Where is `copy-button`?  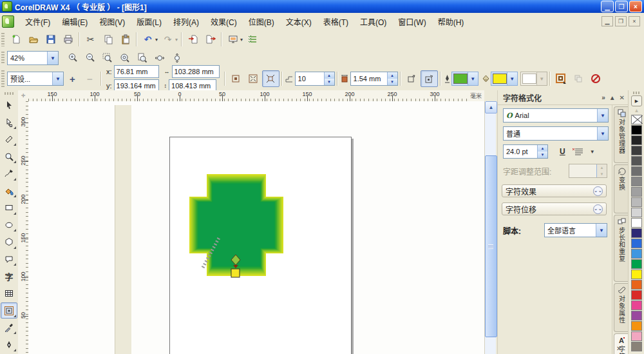 copy-button is located at coordinates (108, 39).